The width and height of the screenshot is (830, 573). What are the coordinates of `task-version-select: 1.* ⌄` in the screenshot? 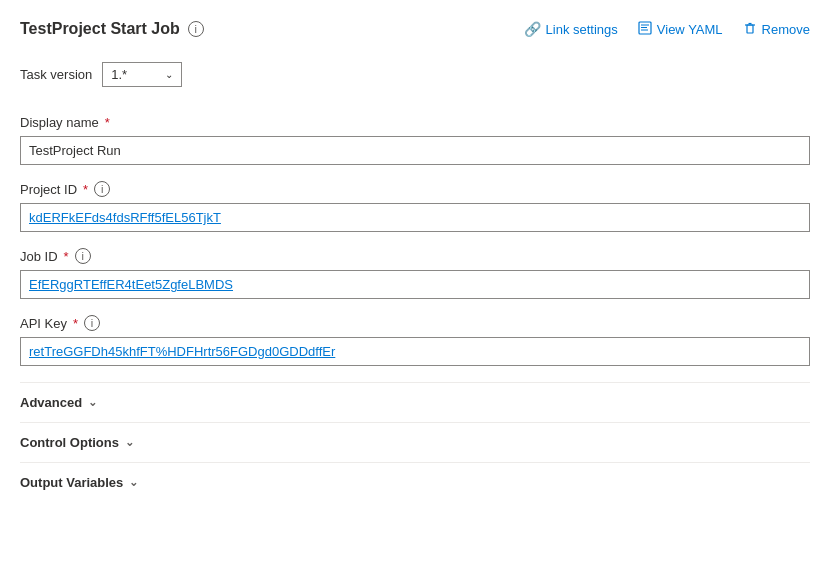 It's located at (142, 74).